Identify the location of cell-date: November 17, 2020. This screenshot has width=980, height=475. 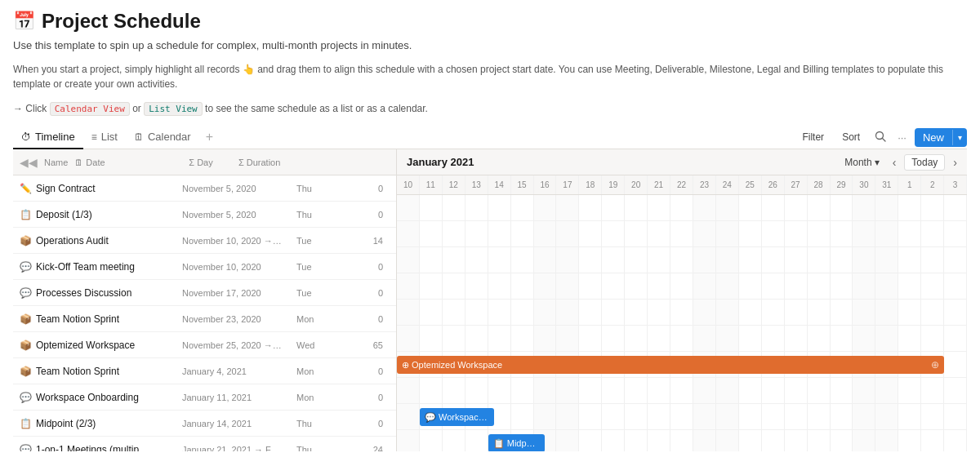
(233, 293).